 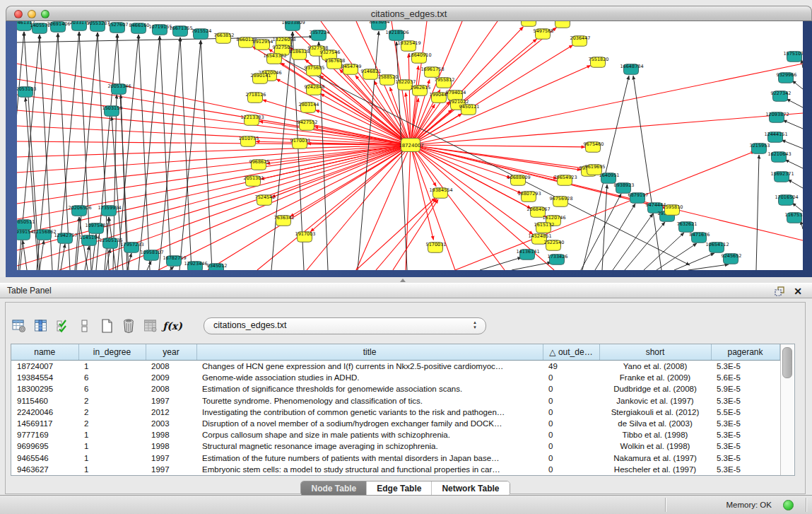 I want to click on graph-node: 7915524, so click(x=202, y=34).